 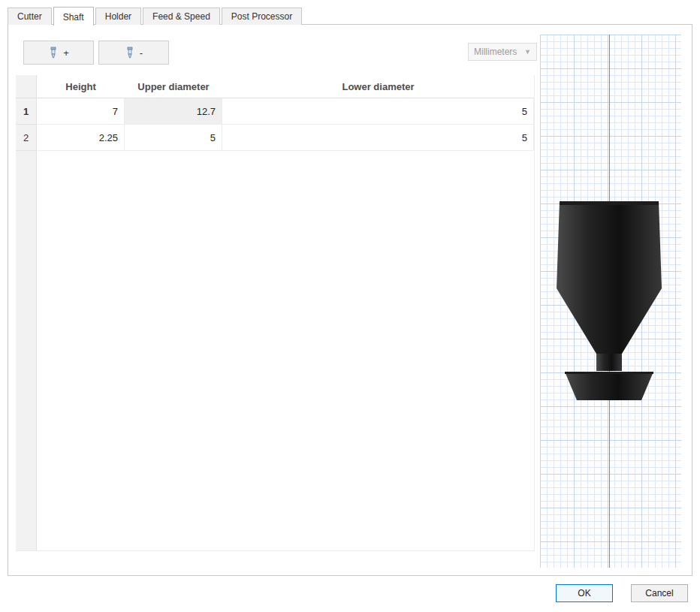 I want to click on tab-post-processor: Post Processor, so click(x=261, y=17).